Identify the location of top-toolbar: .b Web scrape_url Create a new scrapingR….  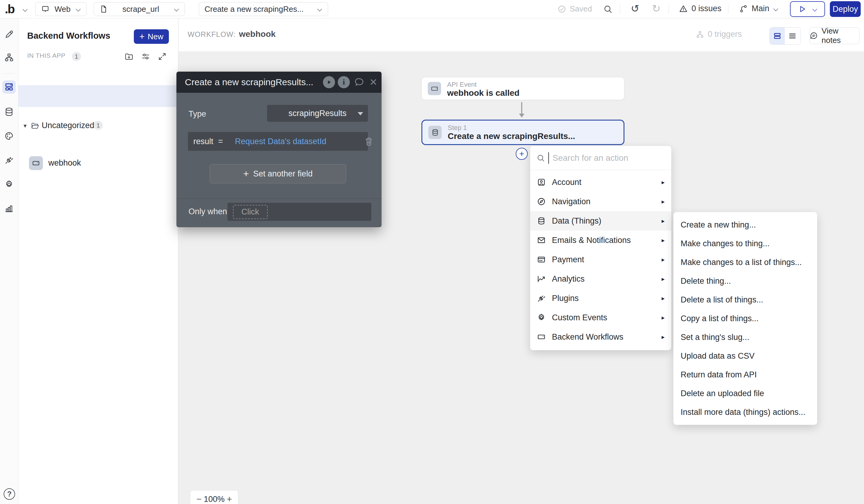
(432, 9).